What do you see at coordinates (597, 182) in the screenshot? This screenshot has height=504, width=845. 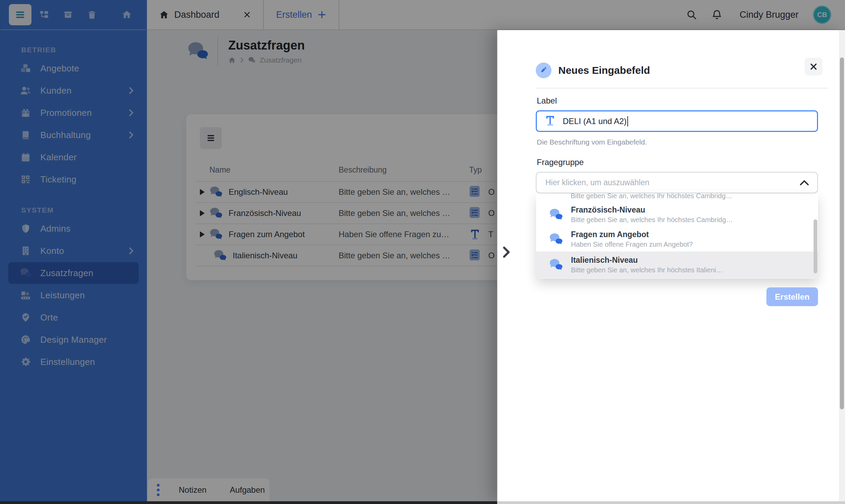 I see `select-placeholder: Hier klicken, um auszuwählen` at bounding box center [597, 182].